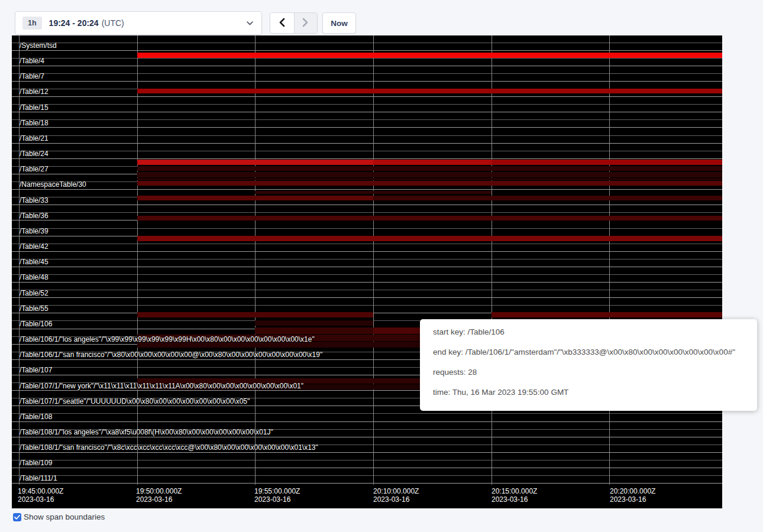  I want to click on tooltip-start-key: start key: /Table/106, so click(592, 332).